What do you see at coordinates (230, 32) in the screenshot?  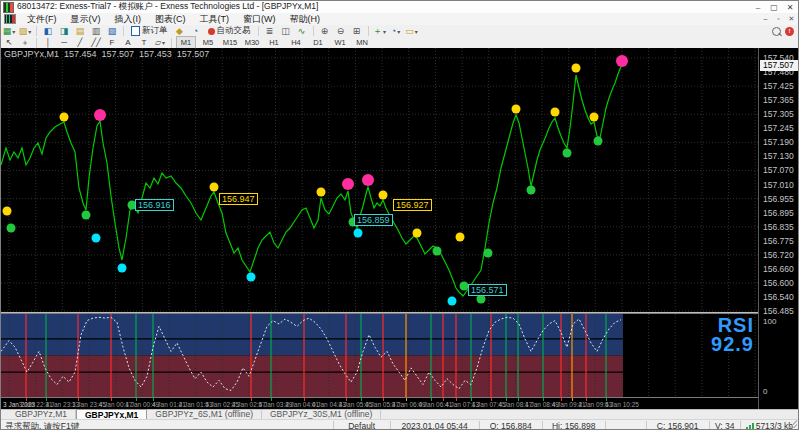 I see `autotrading-button: 自动交易` at bounding box center [230, 32].